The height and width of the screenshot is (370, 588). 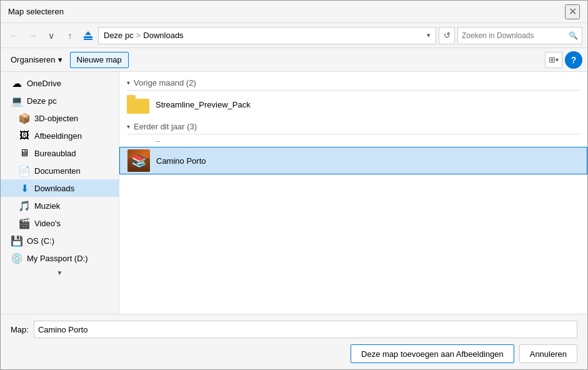 What do you see at coordinates (574, 60) in the screenshot?
I see `help-button: ?` at bounding box center [574, 60].